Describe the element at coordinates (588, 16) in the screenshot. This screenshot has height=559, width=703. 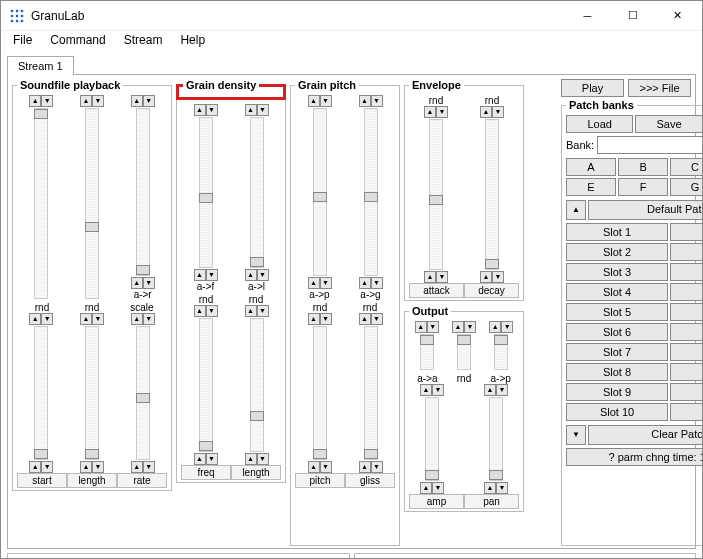
I see `minimize-button: ─` at that location.